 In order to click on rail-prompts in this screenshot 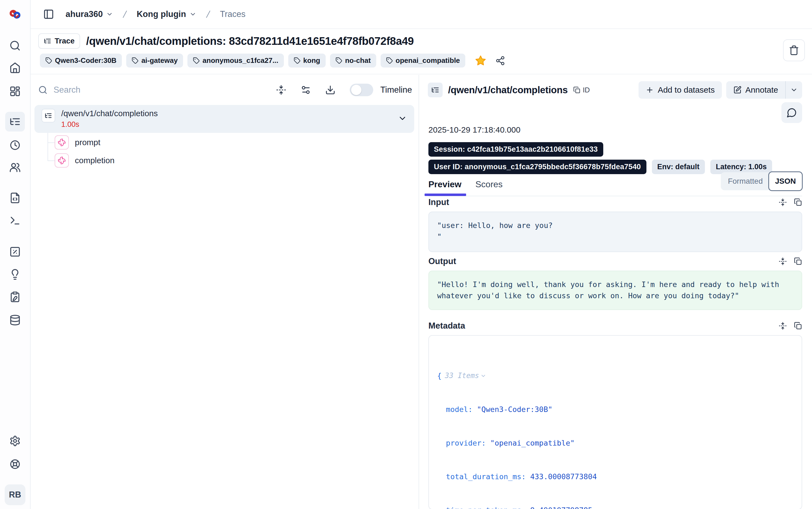, I will do `click(15, 198)`.